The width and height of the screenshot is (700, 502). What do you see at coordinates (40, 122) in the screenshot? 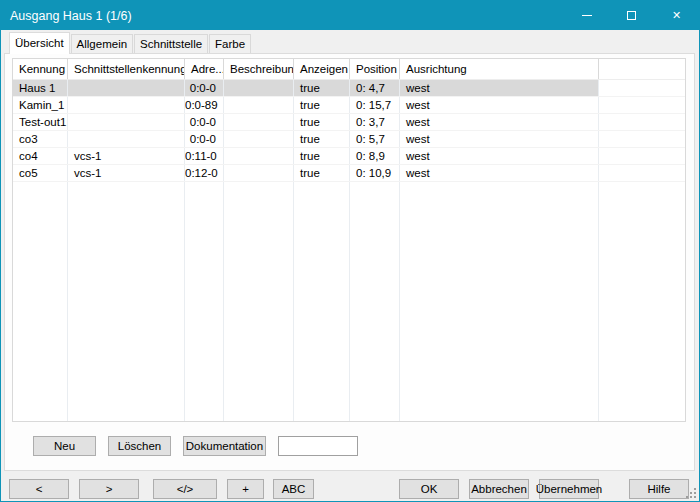
I see `cell-kennung: Test-out1` at bounding box center [40, 122].